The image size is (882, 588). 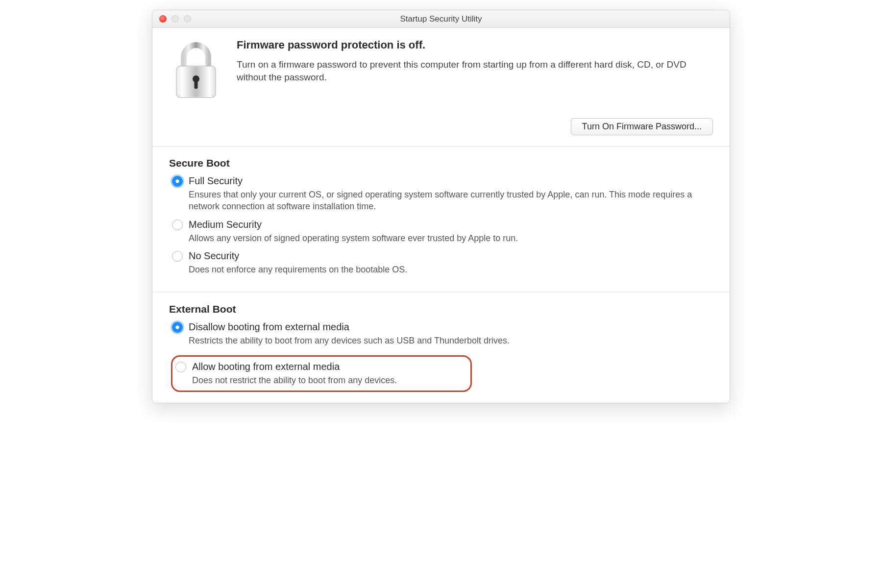 I want to click on radio-option-allow-external: Allow booting from external media Does n…, so click(x=286, y=373).